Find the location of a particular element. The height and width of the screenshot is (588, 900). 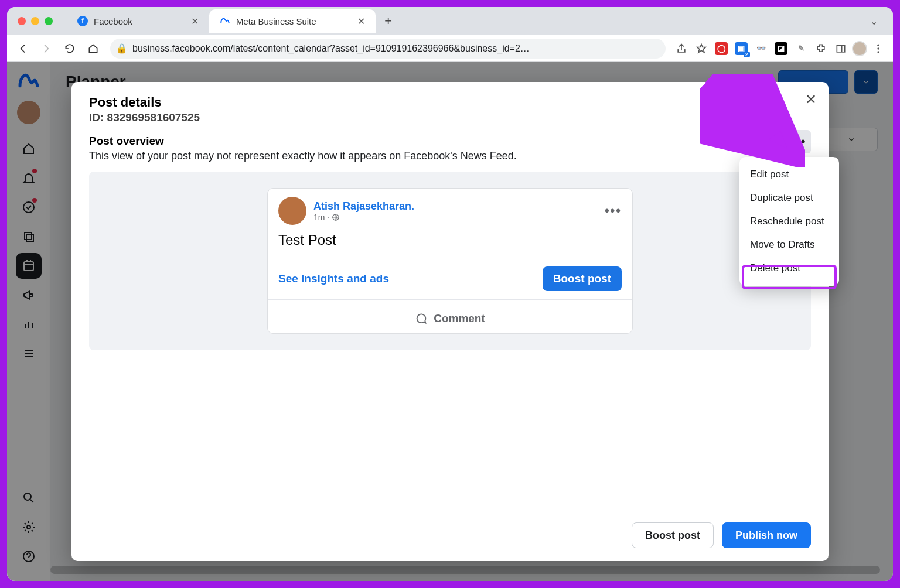

author-name-link: Atish Rajasekharan. is located at coordinates (364, 206).